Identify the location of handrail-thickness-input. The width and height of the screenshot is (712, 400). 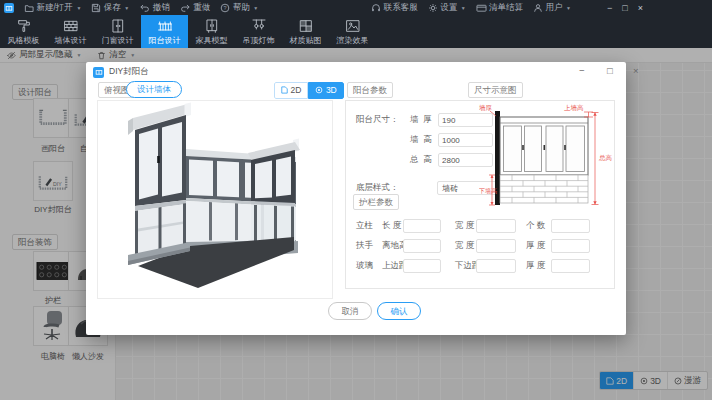
(570, 246).